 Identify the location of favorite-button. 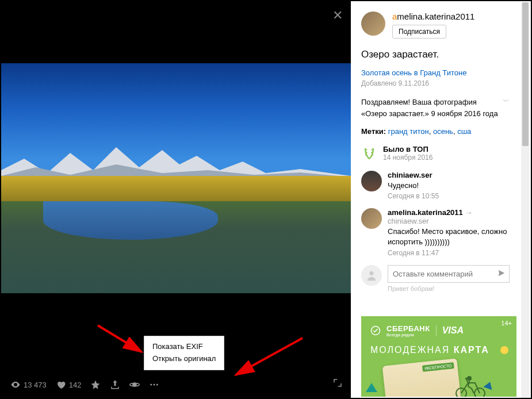
(95, 385).